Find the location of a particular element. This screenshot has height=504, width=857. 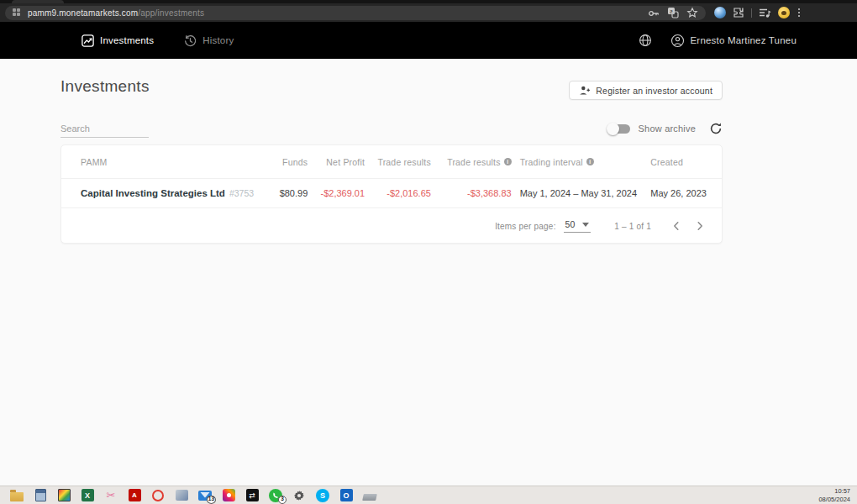

register-investor-button: Register an investor account is located at coordinates (645, 91).